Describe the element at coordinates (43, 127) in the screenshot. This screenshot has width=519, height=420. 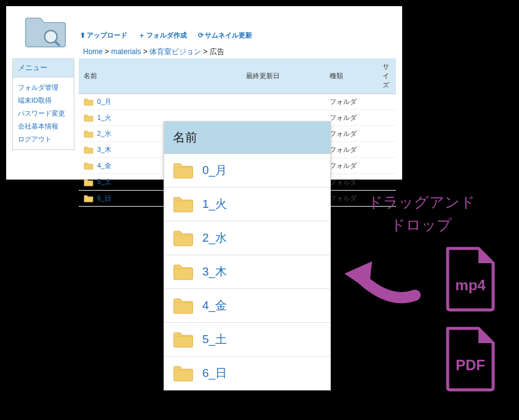
I see `sidebar-item-company-info: 会社基本情報` at that location.